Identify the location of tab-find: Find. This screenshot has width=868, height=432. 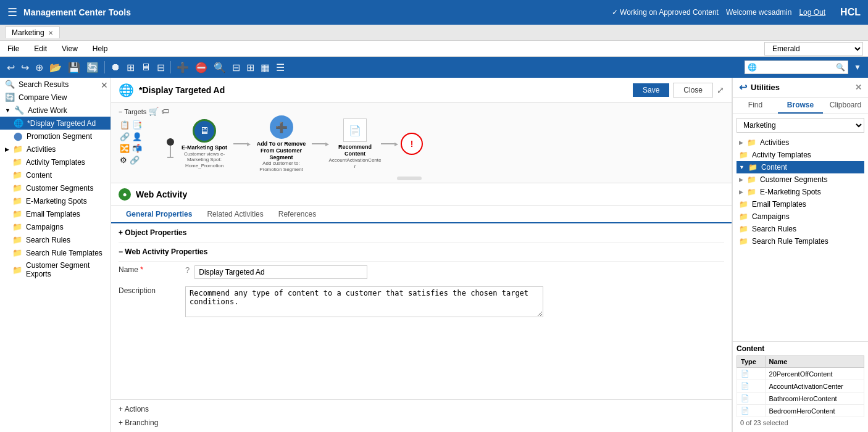
(756, 106).